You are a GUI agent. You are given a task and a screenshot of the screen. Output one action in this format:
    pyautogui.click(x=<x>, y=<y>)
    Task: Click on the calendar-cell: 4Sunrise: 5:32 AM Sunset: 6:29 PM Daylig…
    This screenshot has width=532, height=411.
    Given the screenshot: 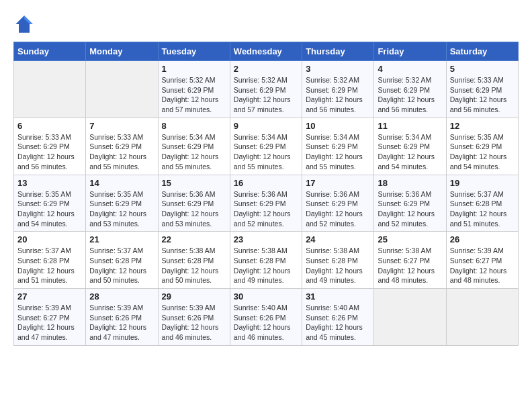 What is the action you would take?
    pyautogui.click(x=410, y=90)
    